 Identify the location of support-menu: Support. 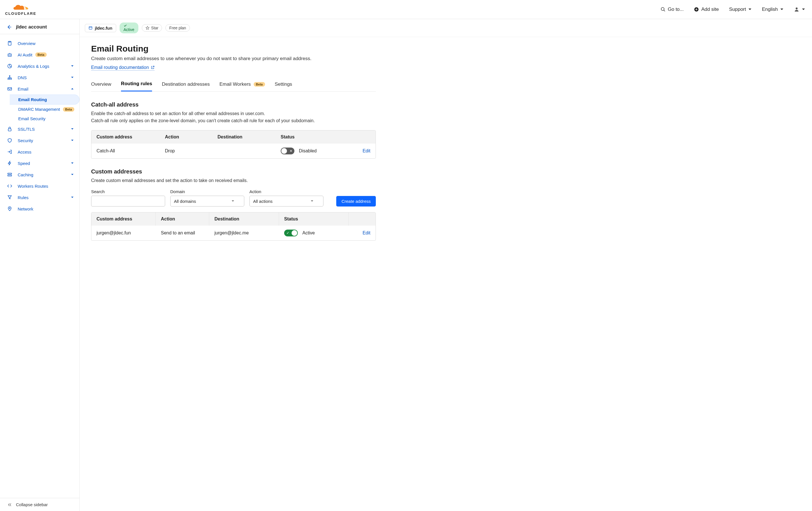
(741, 9).